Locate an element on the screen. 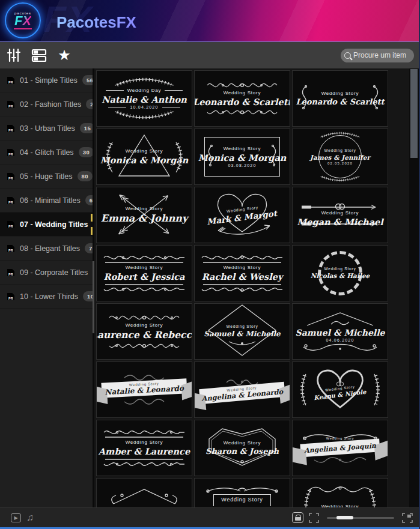 Image resolution: width=420 pixels, height=529 pixels. template-thumbnail: Wedding Story Angelina & Leonardo is located at coordinates (242, 390).